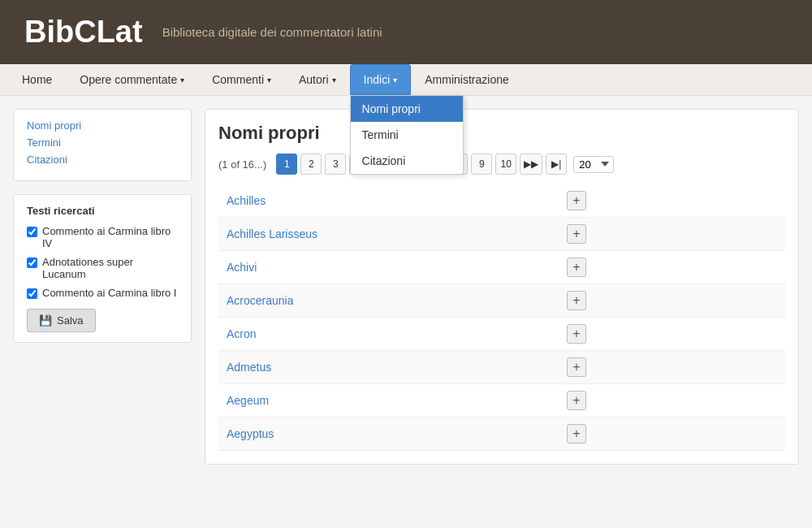 The image size is (812, 528). I want to click on page-btn-1: 1, so click(287, 164).